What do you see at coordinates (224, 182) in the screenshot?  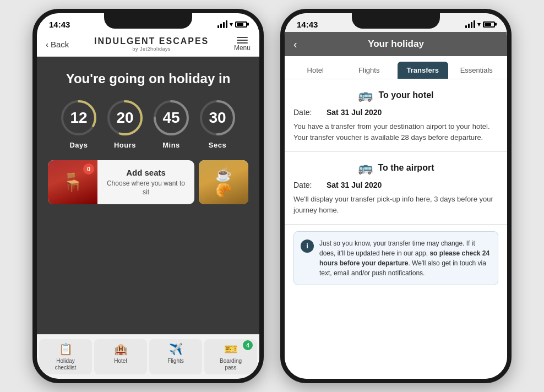 I see `food-image` at bounding box center [224, 182].